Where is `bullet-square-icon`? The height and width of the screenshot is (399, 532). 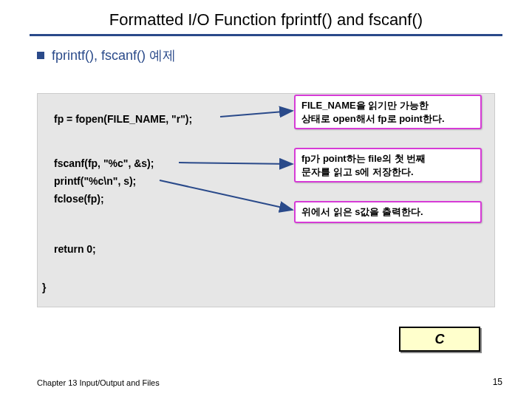
bullet-square-icon is located at coordinates (41, 55).